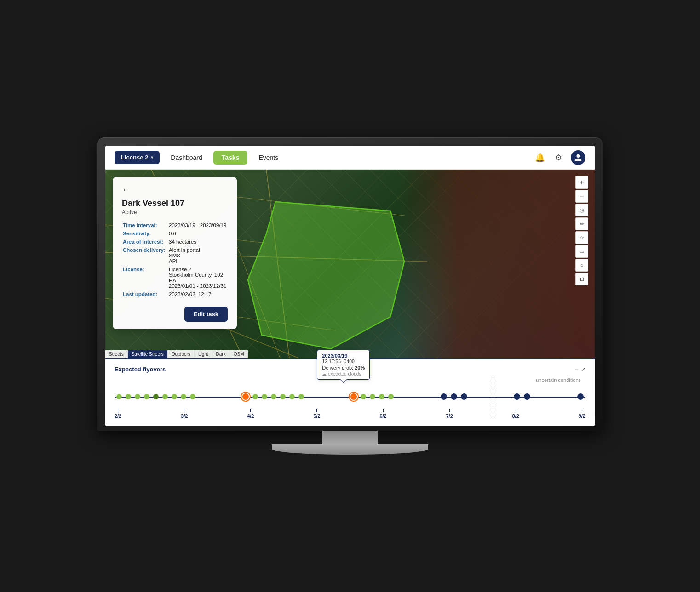  Describe the element at coordinates (582, 210) in the screenshot. I see `locate-button: ◎` at that location.